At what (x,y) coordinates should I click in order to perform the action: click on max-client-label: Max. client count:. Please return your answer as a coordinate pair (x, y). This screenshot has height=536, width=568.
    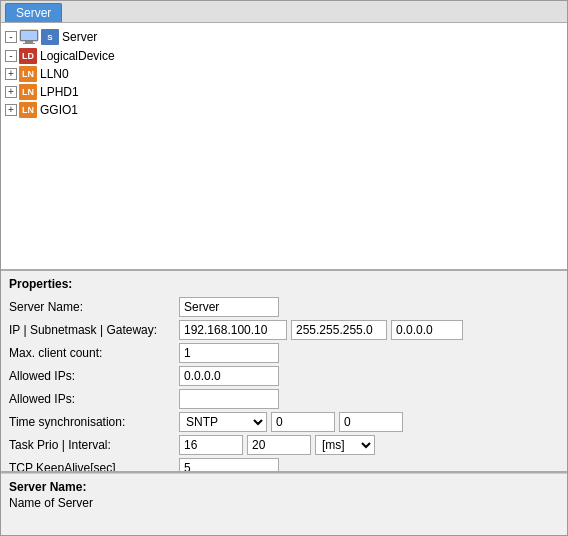
    Looking at the image, I should click on (94, 353).